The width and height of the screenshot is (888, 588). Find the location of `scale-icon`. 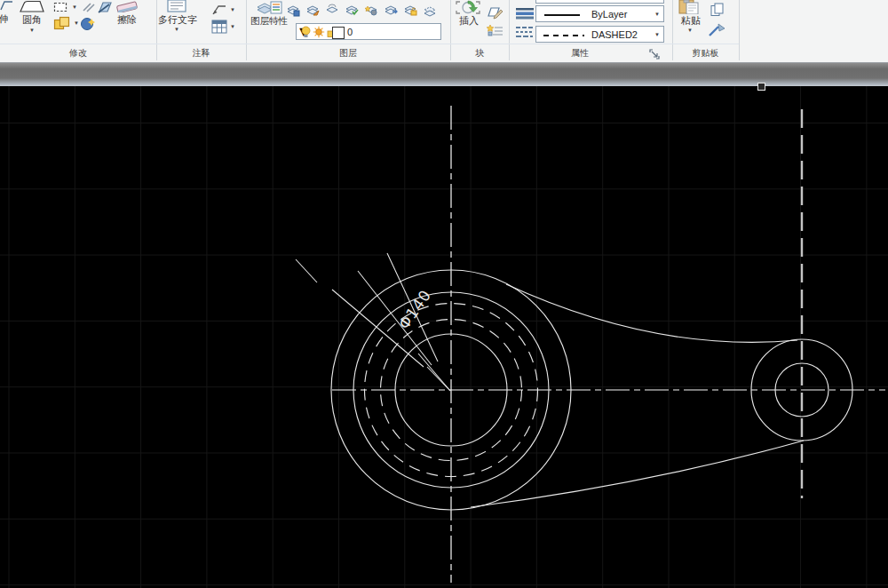

scale-icon is located at coordinates (89, 23).